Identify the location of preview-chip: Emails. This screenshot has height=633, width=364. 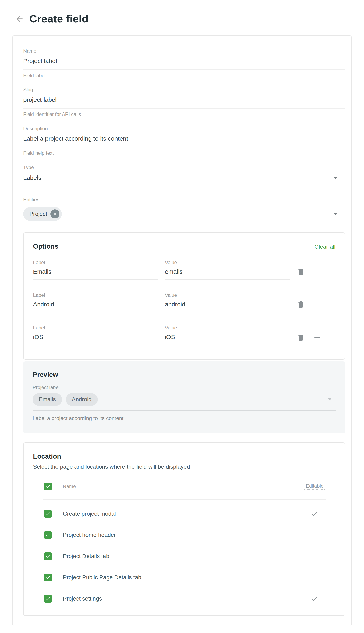
(48, 400).